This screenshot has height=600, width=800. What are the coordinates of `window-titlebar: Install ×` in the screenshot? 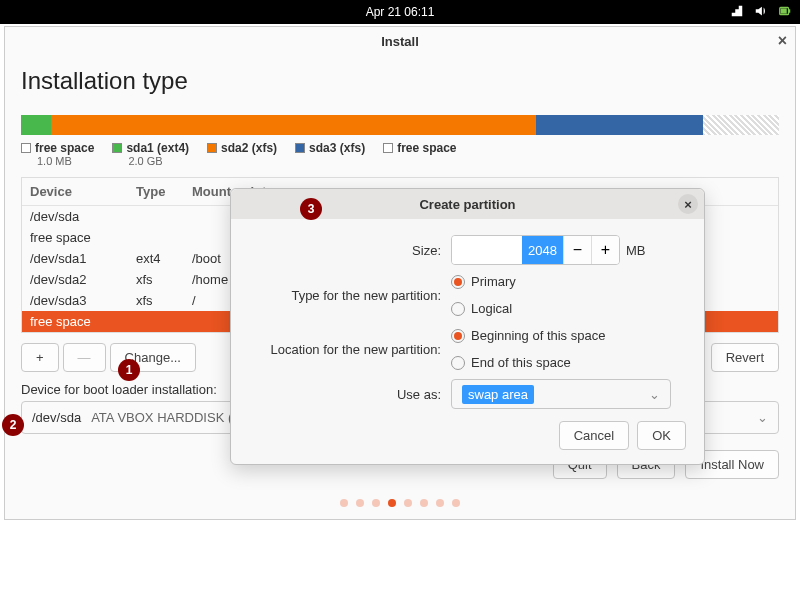 It's located at (400, 41).